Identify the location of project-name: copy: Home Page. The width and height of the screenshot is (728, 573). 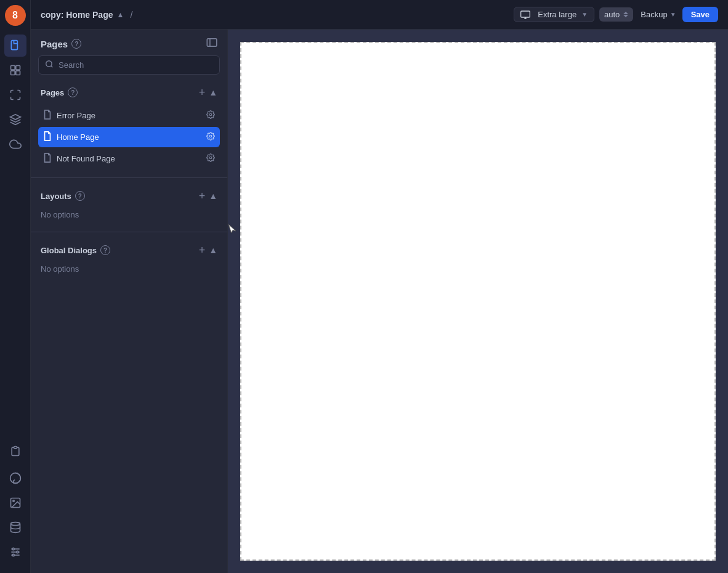
(76, 15).